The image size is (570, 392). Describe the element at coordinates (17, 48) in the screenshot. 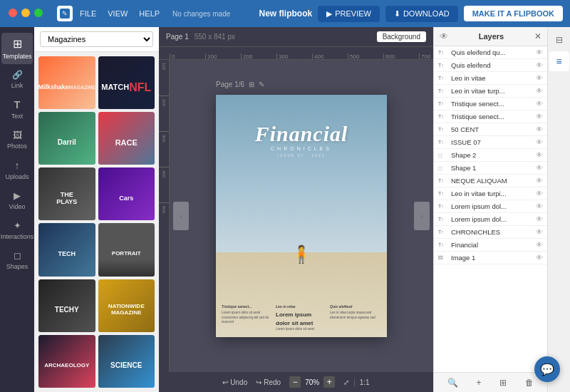

I see `tool-templates: ⊞ Templates` at that location.